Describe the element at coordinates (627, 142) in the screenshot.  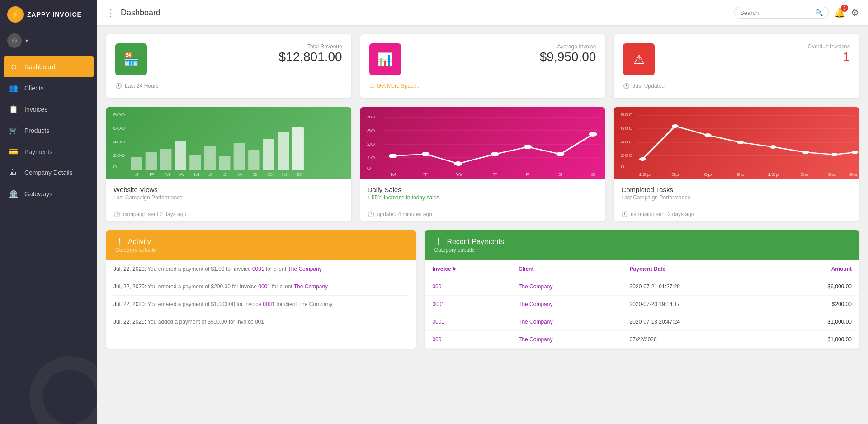
I see `svg-text: 400` at that location.